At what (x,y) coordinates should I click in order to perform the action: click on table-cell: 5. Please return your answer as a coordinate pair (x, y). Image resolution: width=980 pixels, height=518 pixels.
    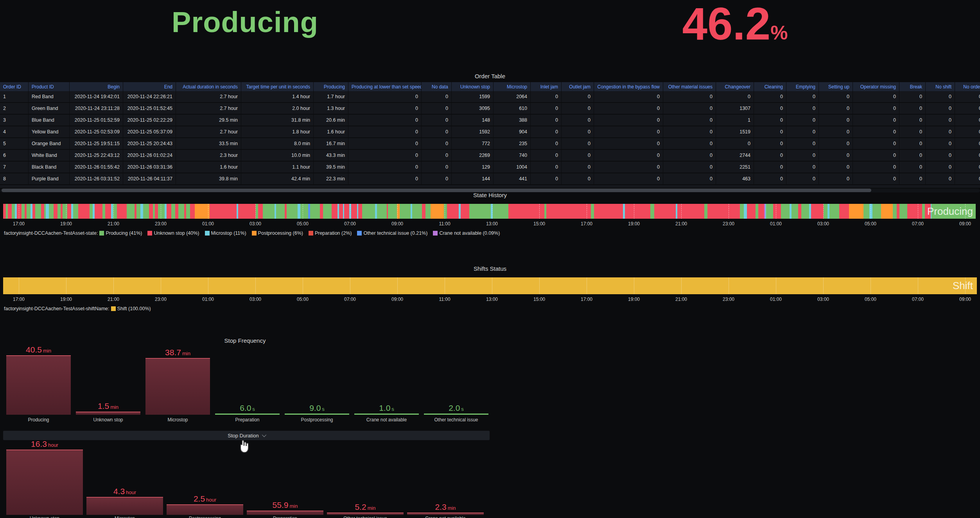
    Looking at the image, I should click on (14, 144).